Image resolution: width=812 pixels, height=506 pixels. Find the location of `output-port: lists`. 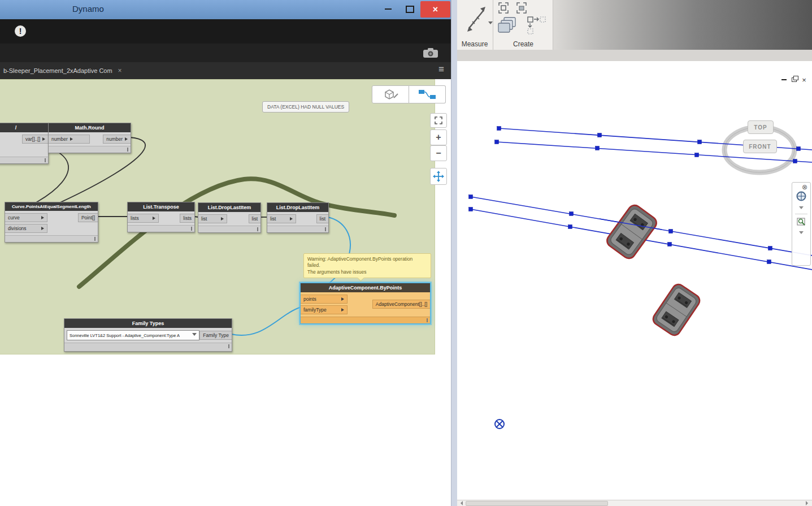

output-port: lists is located at coordinates (187, 218).